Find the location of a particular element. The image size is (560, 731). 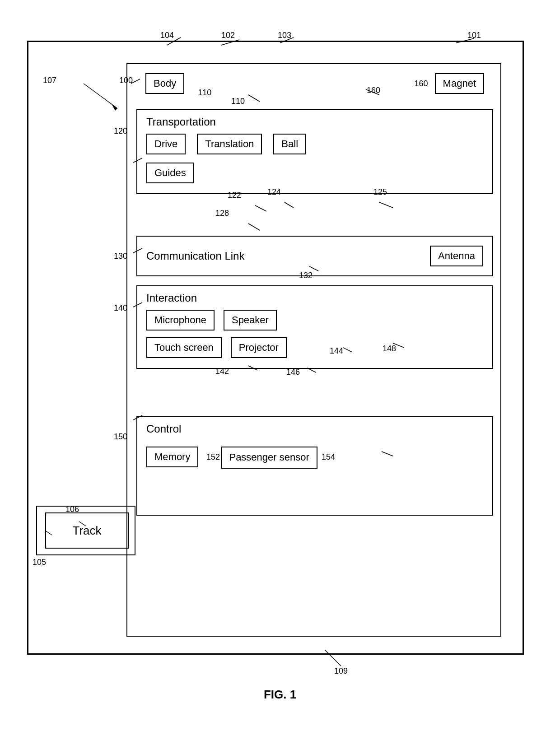

ref-105: 105 is located at coordinates (39, 563).